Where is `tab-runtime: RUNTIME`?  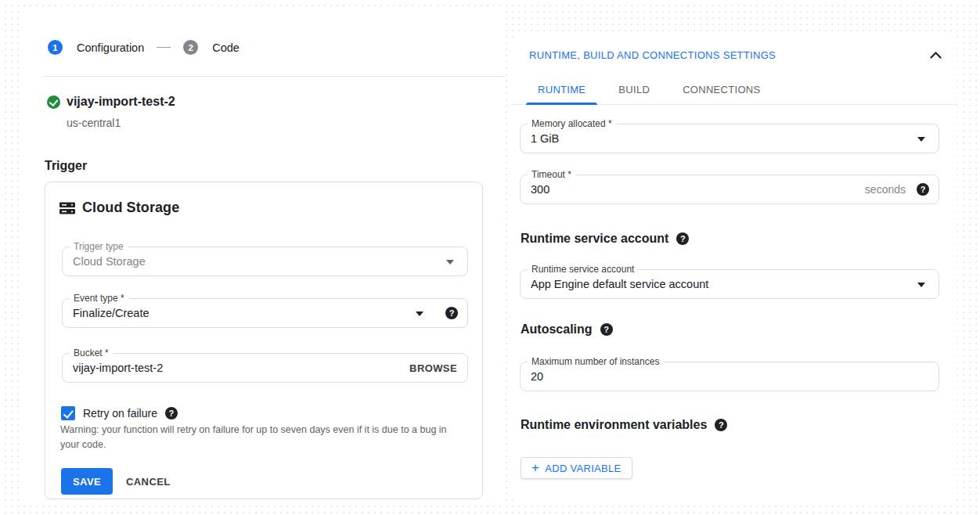 tab-runtime: RUNTIME is located at coordinates (562, 89).